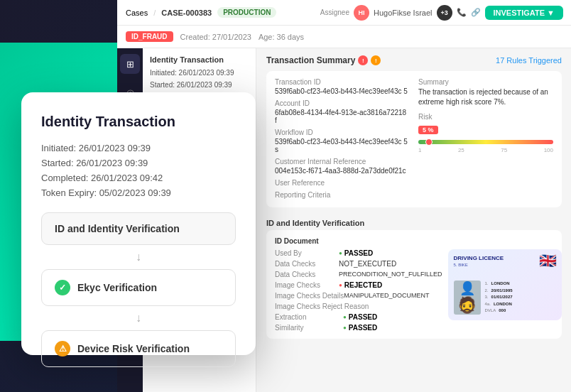  What do you see at coordinates (462, 151) in the screenshot?
I see `risk-25: 25` at bounding box center [462, 151].